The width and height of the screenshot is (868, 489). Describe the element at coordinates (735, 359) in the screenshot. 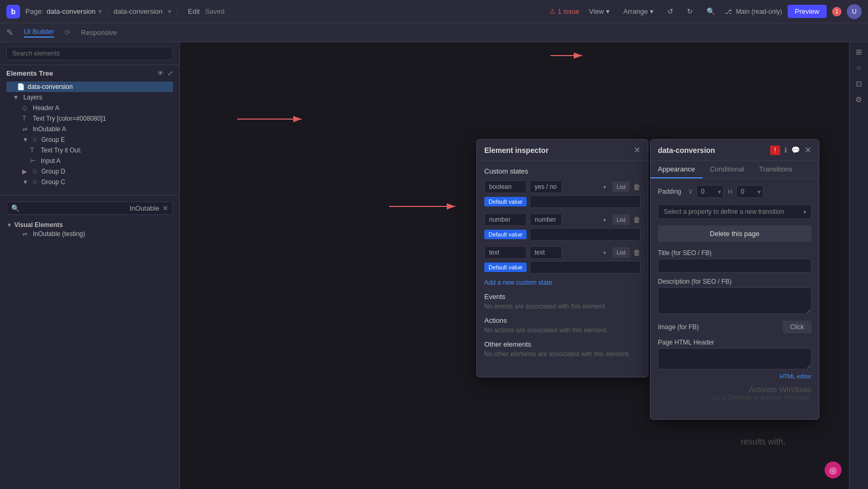

I see `page-html-header-textarea` at that location.